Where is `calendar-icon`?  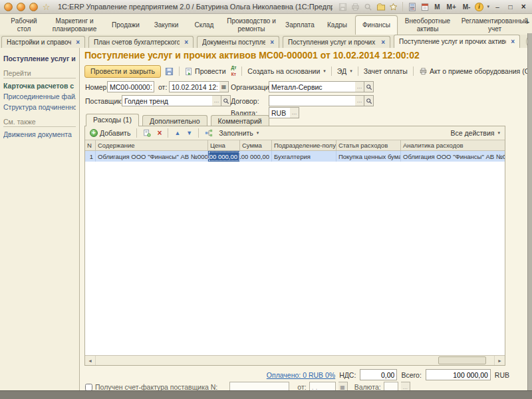 calendar-icon is located at coordinates (424, 7).